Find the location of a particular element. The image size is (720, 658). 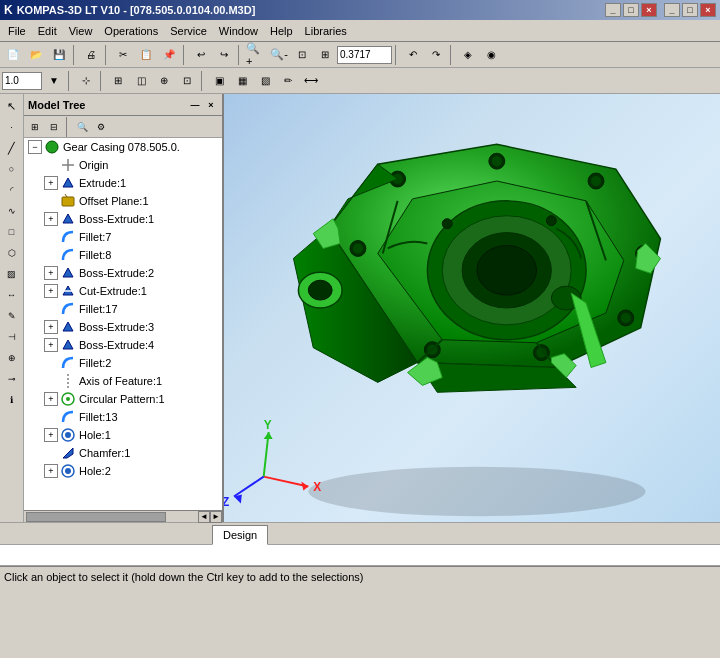

tree-item: +Boss-Extrude:3 is located at coordinates (123, 327).